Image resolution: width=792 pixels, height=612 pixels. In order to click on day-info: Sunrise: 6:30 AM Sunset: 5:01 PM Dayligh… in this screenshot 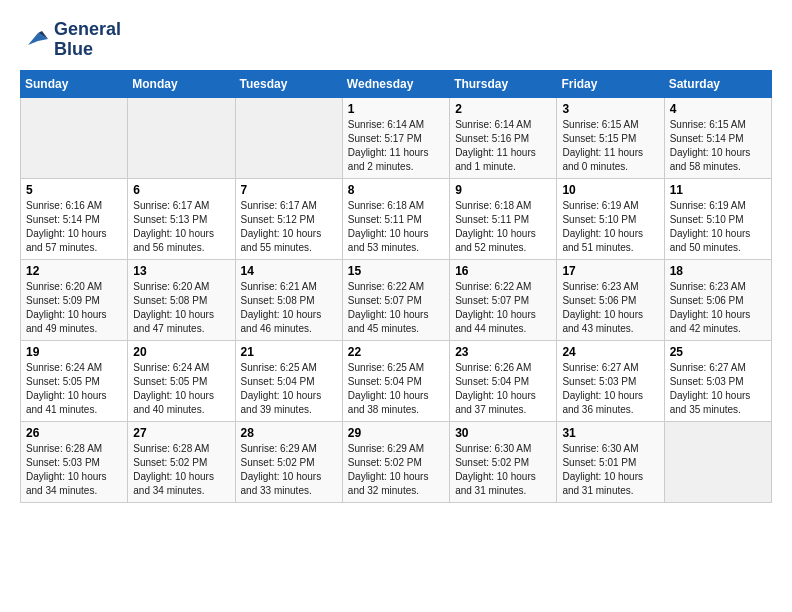, I will do `click(610, 470)`.